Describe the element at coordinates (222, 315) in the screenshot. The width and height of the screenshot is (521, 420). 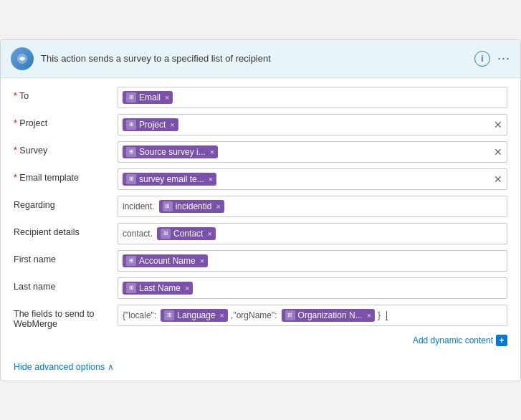
I see `remove-language-token: ×` at that location.